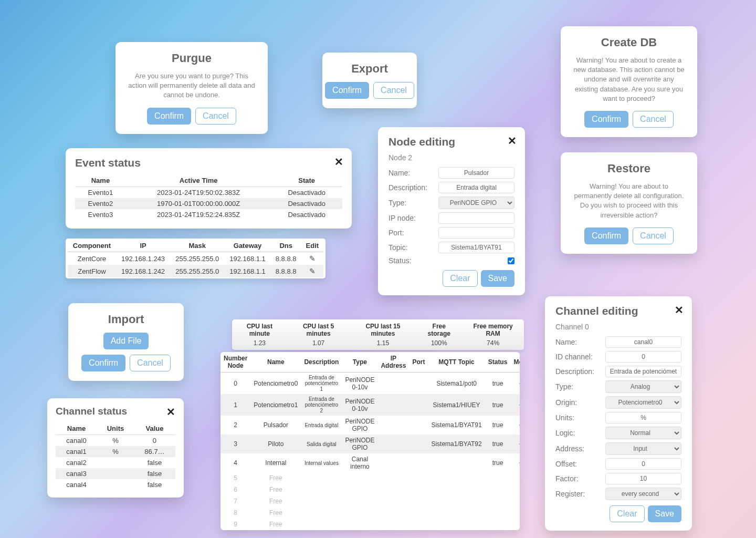  I want to click on eventstatus-h-state: State, so click(307, 181).